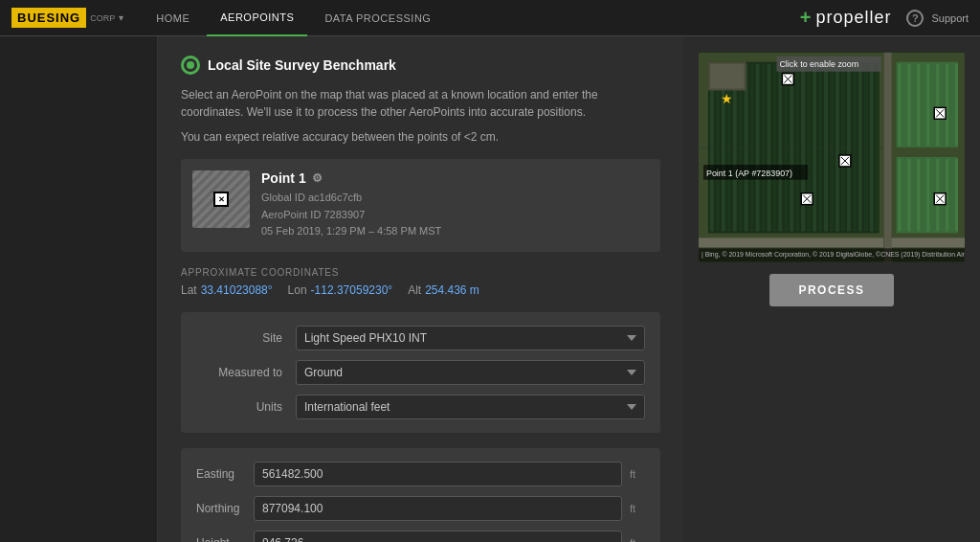 This screenshot has height=542, width=980. Describe the element at coordinates (121, 17) in the screenshot. I see `nav-dropdown-arrow: ▾` at that location.